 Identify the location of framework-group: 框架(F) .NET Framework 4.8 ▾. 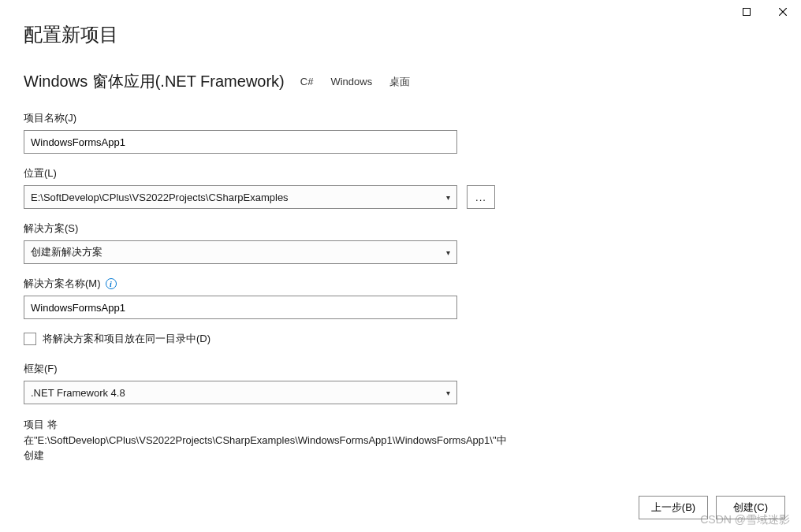
(400, 383).